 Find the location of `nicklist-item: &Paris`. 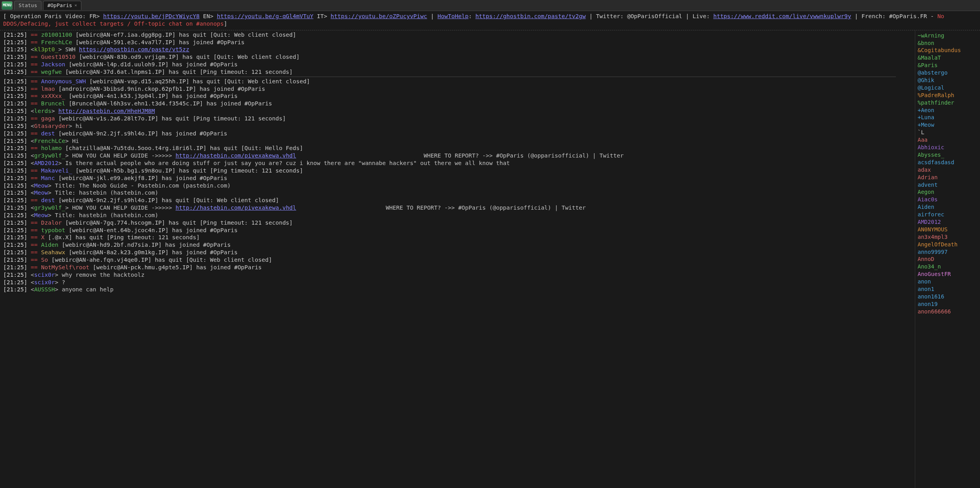

nicklist-item: &Paris is located at coordinates (948, 66).